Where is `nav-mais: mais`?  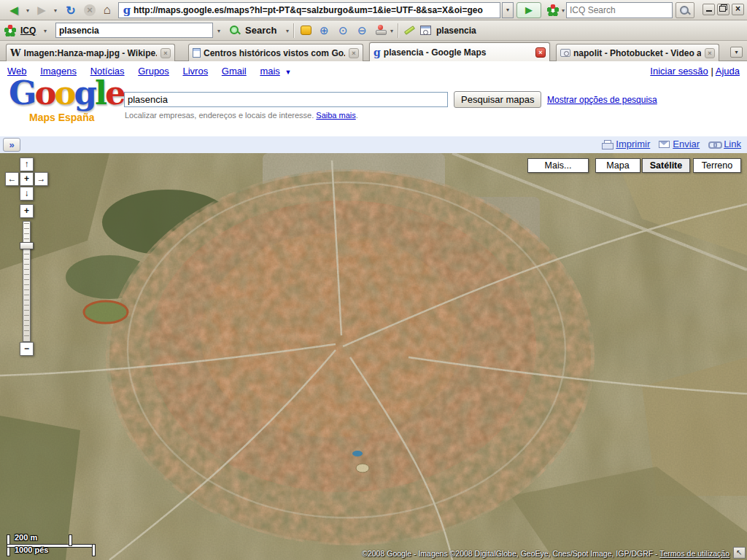
nav-mais: mais is located at coordinates (270, 71).